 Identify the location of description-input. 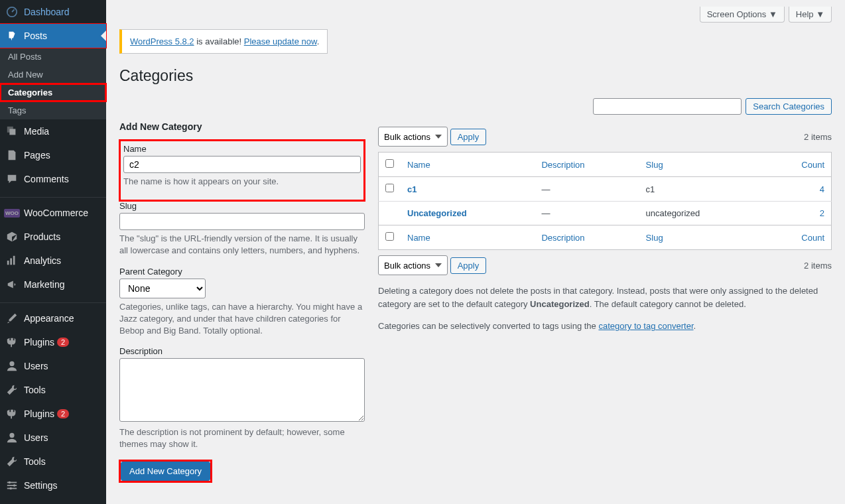
(242, 390).